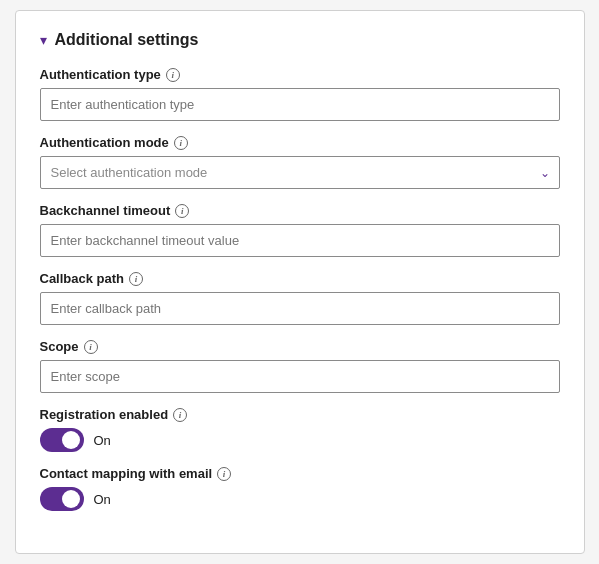 The width and height of the screenshot is (599, 564). What do you see at coordinates (91, 347) in the screenshot?
I see `scope-info-icon: i` at bounding box center [91, 347].